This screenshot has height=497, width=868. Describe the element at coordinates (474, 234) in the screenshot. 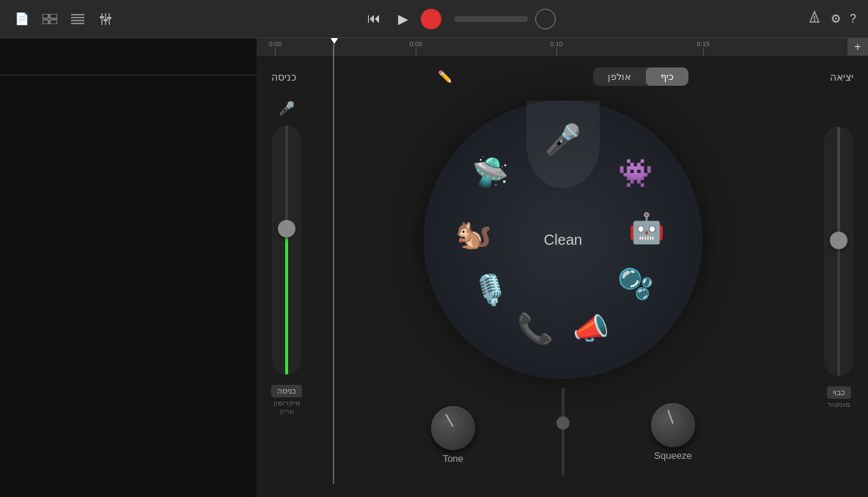

I see `wheel-item-squirrel: 🐿️` at that location.